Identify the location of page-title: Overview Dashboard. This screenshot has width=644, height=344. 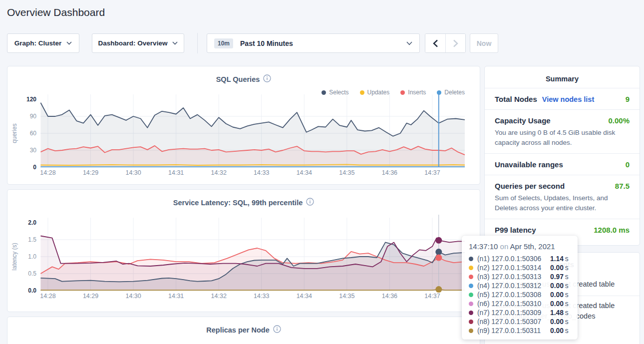
(56, 12).